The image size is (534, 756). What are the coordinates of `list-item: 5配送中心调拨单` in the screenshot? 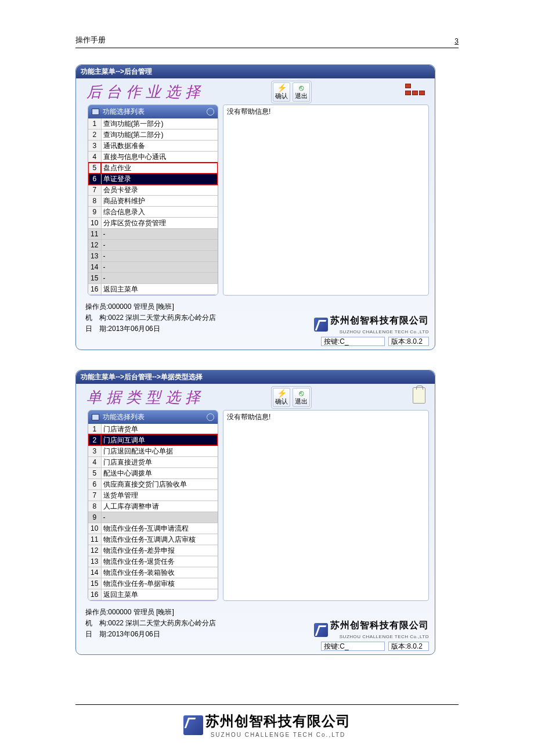 It's located at (153, 473).